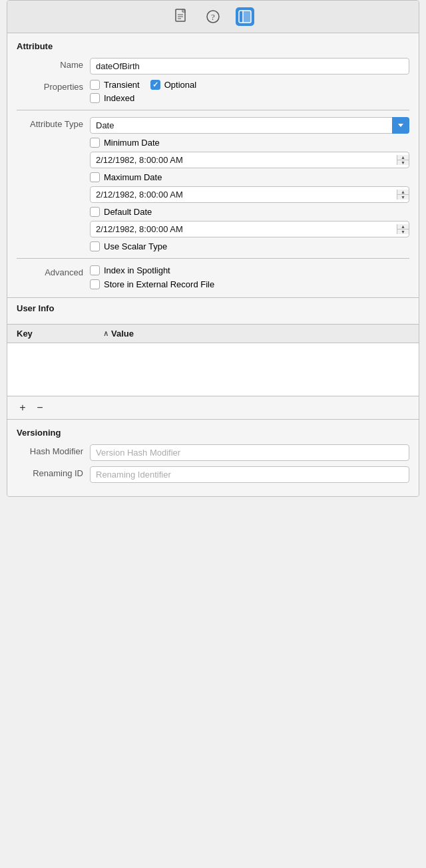 This screenshot has width=426, height=868. Describe the element at coordinates (95, 98) in the screenshot. I see `indexed-checkbox` at that location.